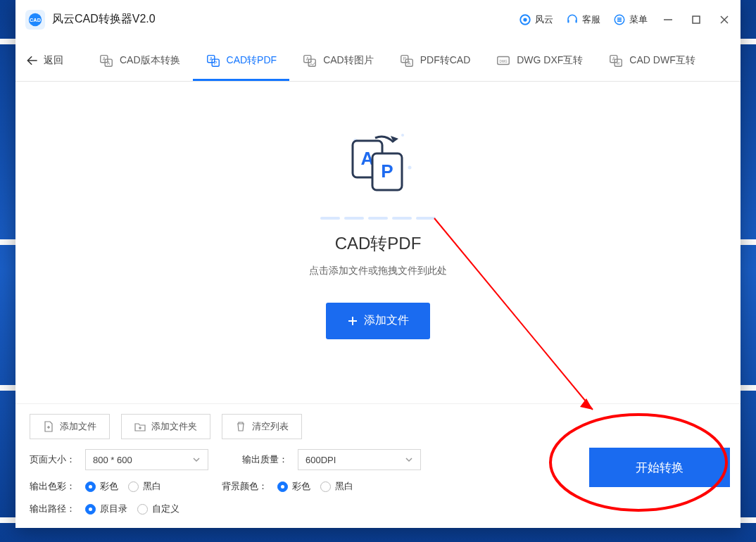  Describe the element at coordinates (619, 63) in the screenshot. I see `svg-text: W` at that location.